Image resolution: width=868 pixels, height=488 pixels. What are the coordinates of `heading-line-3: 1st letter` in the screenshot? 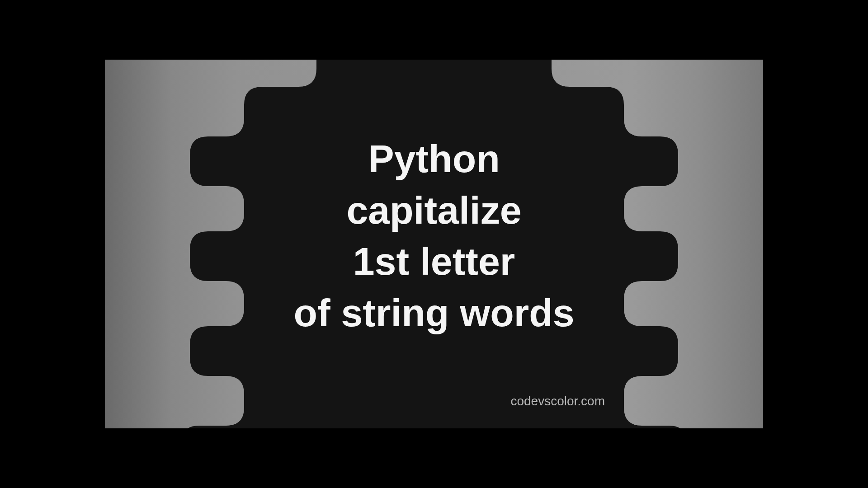 It's located at (434, 262).